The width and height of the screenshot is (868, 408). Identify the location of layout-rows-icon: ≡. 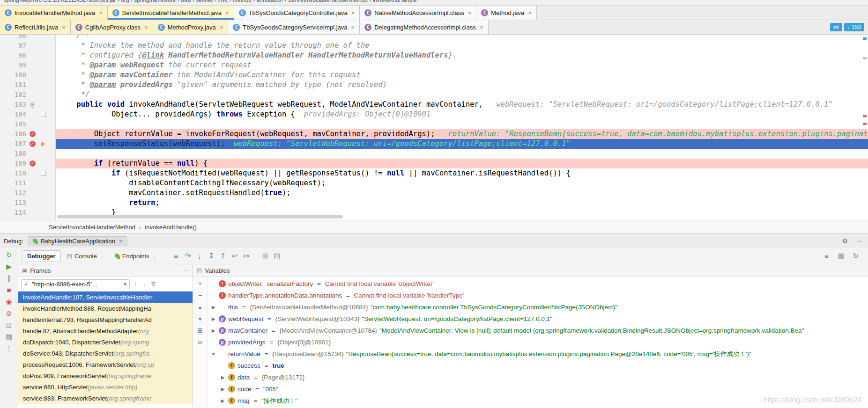
(826, 256).